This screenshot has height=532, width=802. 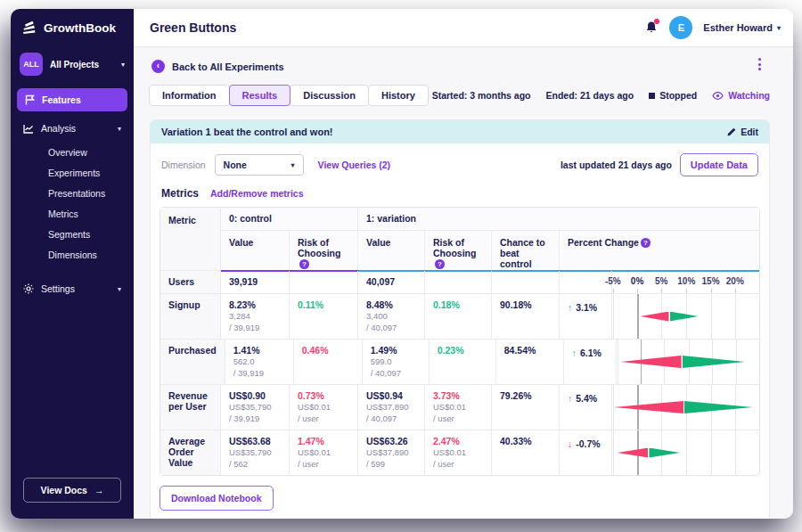 What do you see at coordinates (463, 362) in the screenshot?
I see `variation-risk-cell: 0.23%` at bounding box center [463, 362].